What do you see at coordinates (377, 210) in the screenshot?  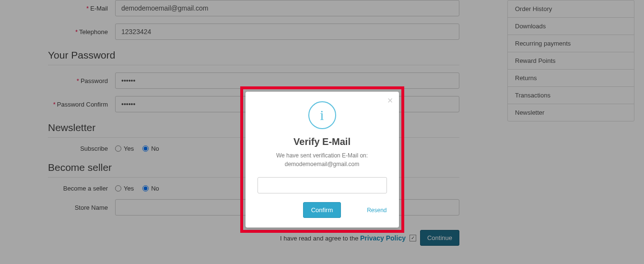 I see `resend-link: Resend` at bounding box center [377, 210].